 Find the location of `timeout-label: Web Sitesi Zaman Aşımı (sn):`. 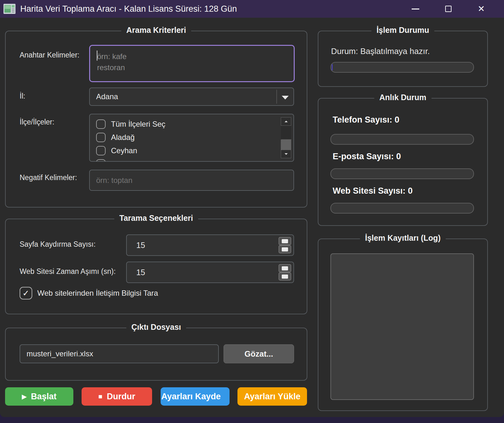

timeout-label: Web Sitesi Zaman Aşımı (sn): is located at coordinates (68, 272).